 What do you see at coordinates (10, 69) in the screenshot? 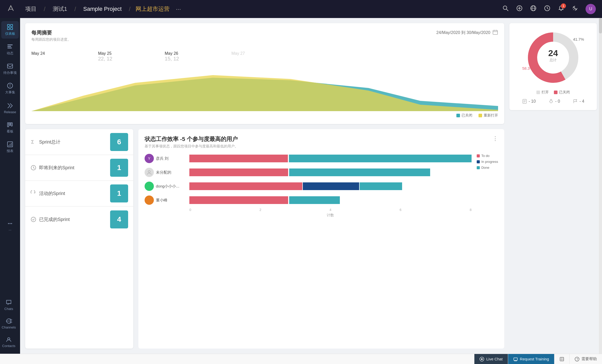
I see `sidebar-item-inbox: 待办事项` at bounding box center [10, 69].